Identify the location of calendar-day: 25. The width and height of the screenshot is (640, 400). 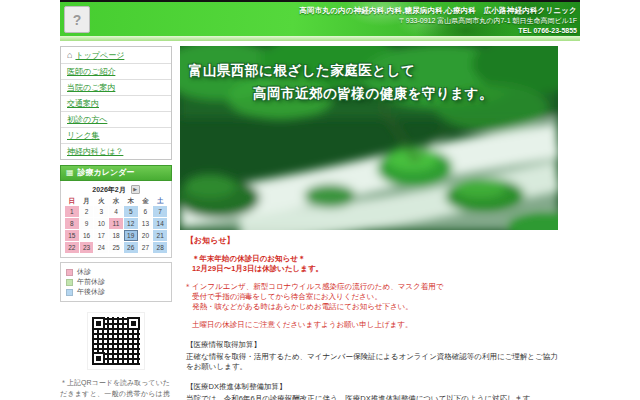
(116, 248).